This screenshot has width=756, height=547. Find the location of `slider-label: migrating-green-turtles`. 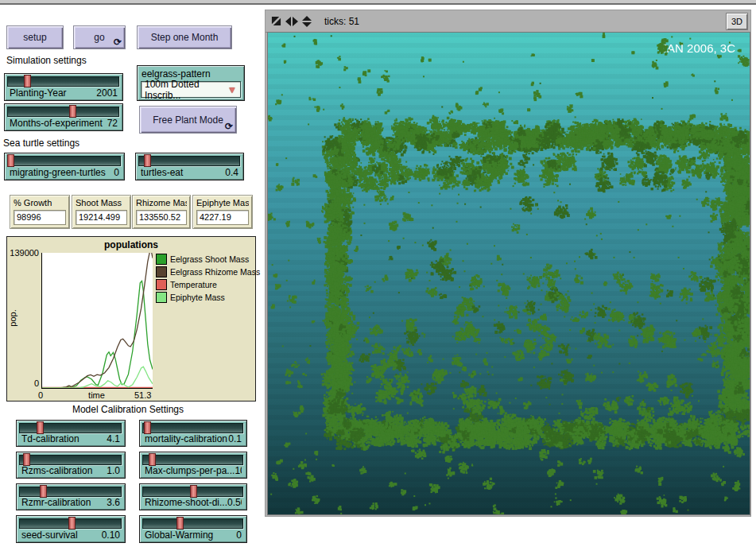

slider-label: migrating-green-turtles is located at coordinates (57, 173).